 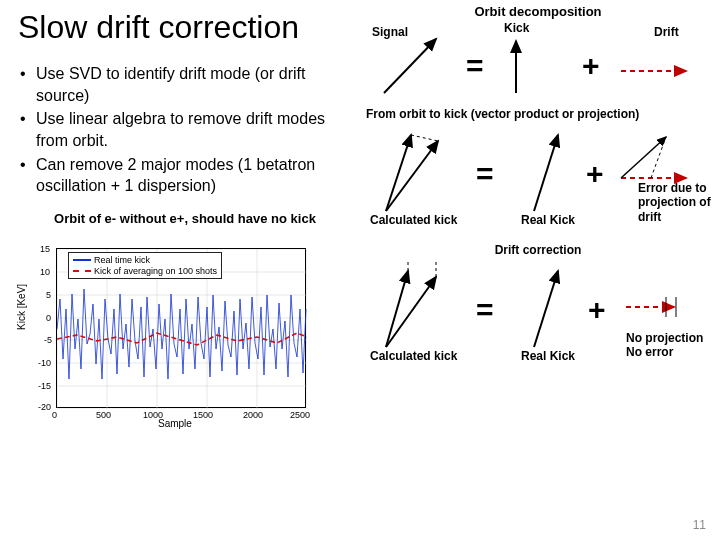 I want to click on xtick: 500, so click(x=104, y=415).